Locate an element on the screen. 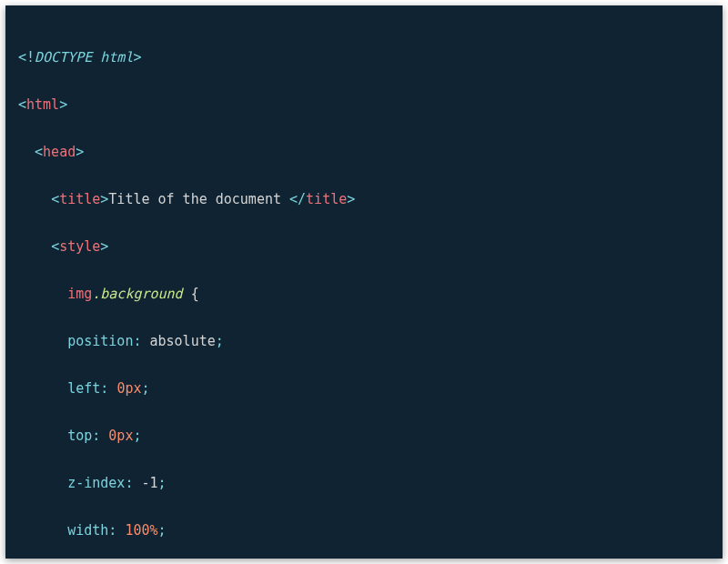  css-value: 100% is located at coordinates (141, 530).